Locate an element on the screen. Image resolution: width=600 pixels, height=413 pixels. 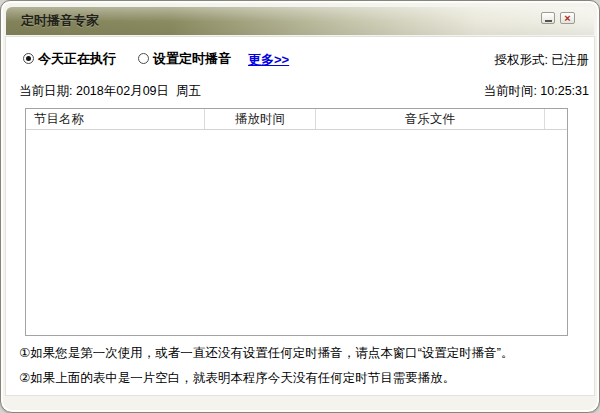
column-header-music-file: 音乐文件 is located at coordinates (430, 119).